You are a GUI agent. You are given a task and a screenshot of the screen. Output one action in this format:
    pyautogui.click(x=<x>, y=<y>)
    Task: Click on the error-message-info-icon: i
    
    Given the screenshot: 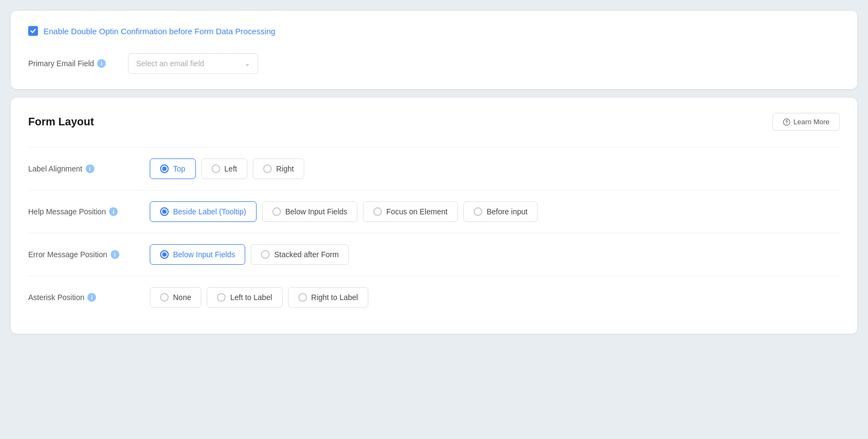 What is the action you would take?
    pyautogui.click(x=115, y=255)
    